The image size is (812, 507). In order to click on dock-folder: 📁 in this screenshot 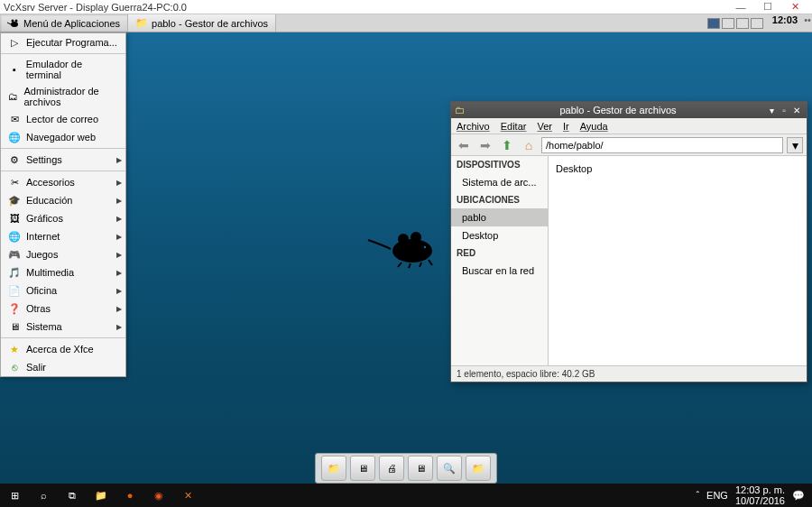, I will do `click(334, 468)`.